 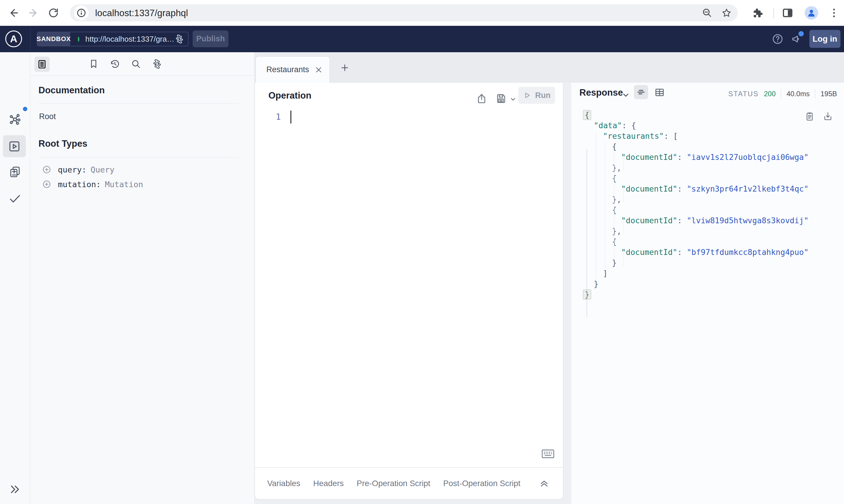 I want to click on help-icon, so click(x=778, y=39).